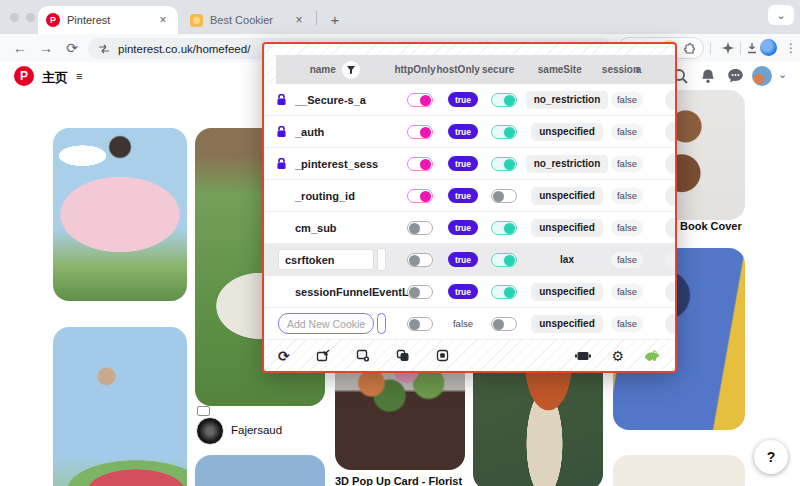  What do you see at coordinates (46, 48) in the screenshot?
I see `forward-button: →` at bounding box center [46, 48].